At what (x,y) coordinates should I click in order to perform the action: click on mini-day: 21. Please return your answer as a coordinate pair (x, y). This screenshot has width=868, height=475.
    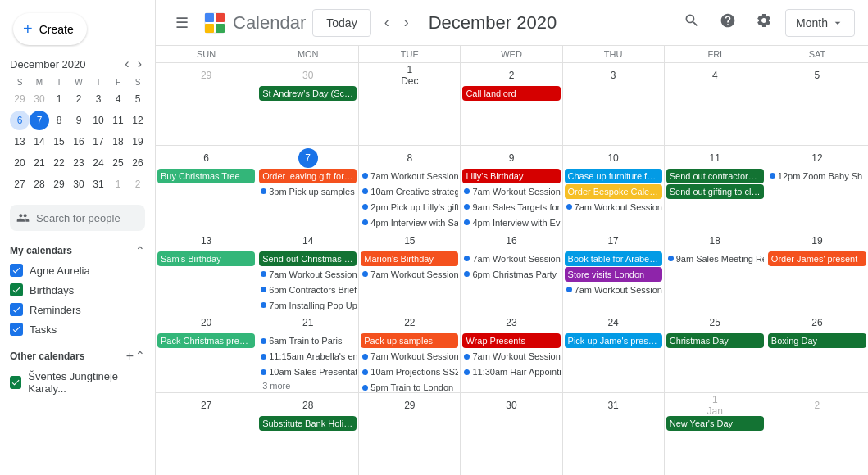
    Looking at the image, I should click on (39, 163).